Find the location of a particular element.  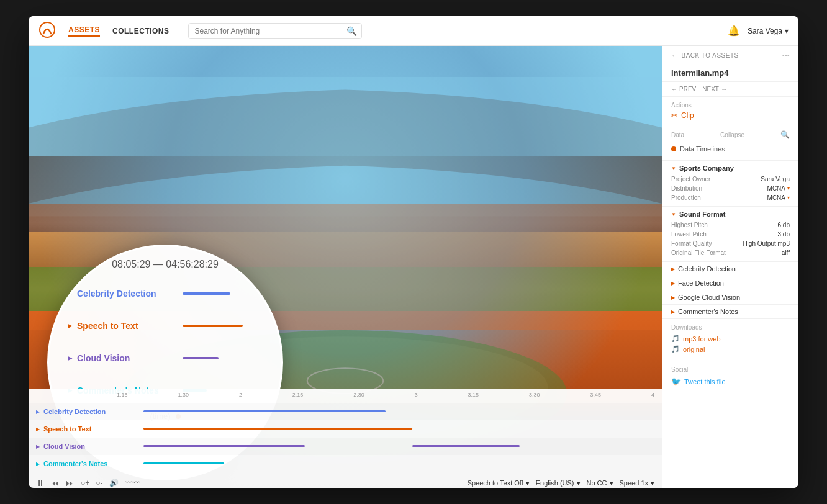

sports-company-section: ▼ Sports Company Project Owner Sara Vega… is located at coordinates (730, 184).